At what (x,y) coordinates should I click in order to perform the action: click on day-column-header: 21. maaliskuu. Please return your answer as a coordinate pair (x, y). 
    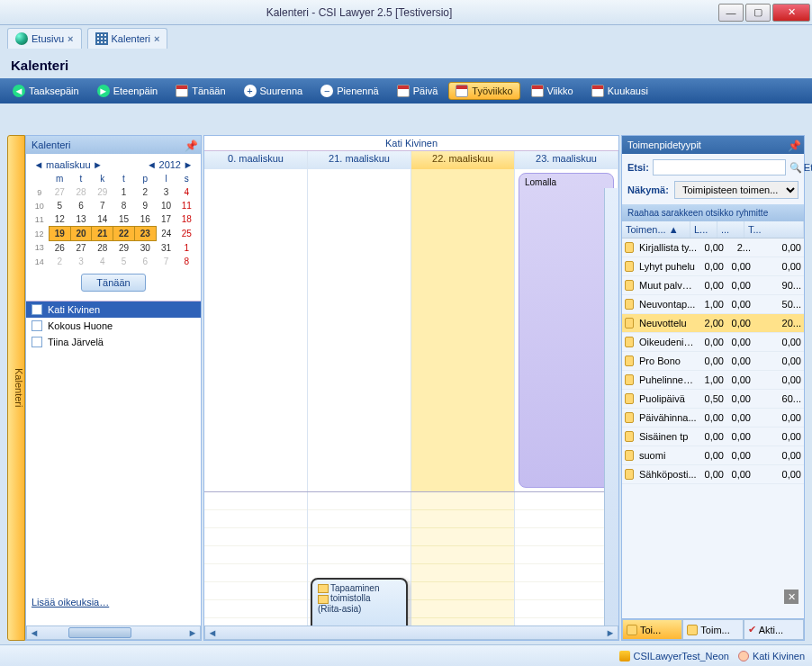
    Looking at the image, I should click on (360, 160).